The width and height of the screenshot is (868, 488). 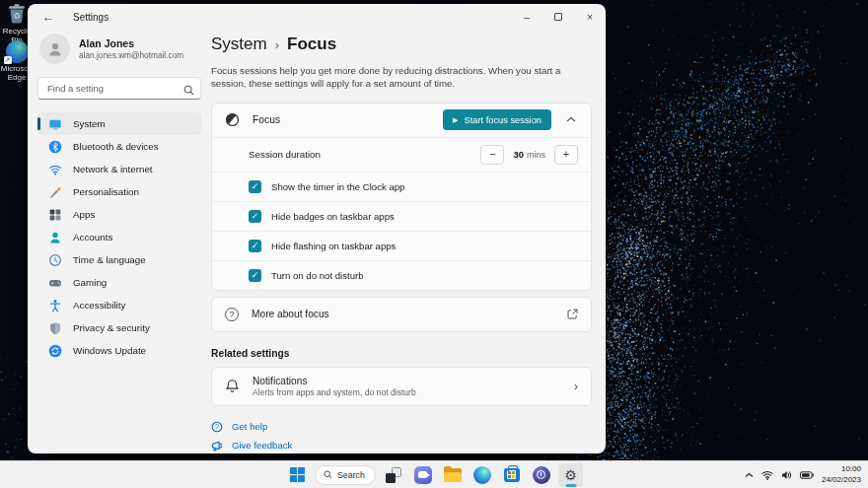 I want to click on taskbar-search-label: Search, so click(x=351, y=475).